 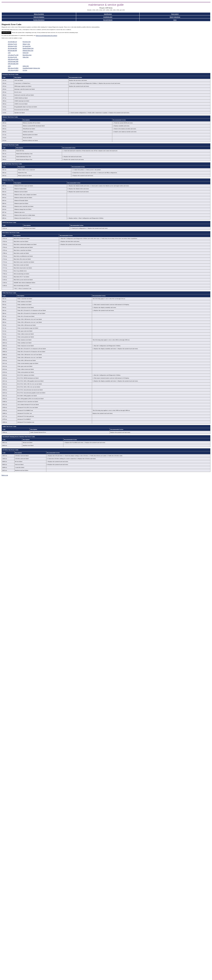 What do you see at coordinates (27, 55) in the screenshot?
I see `index-link: Hard Drive Test` at bounding box center [27, 55].